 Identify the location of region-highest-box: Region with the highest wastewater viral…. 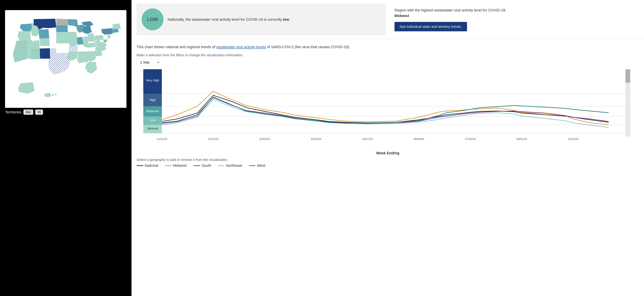
(514, 19).